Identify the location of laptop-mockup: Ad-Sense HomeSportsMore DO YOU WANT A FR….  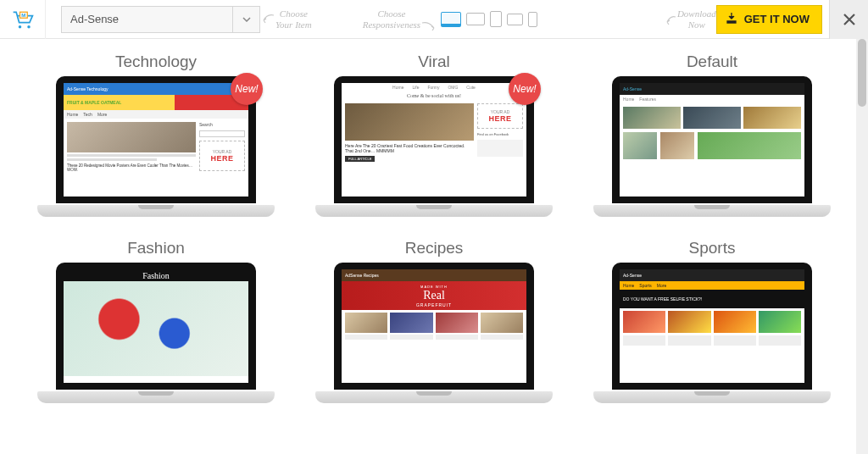
(712, 339).